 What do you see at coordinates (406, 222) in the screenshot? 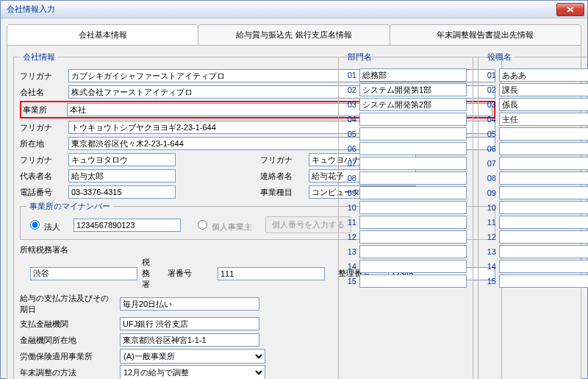
I see `department-row: 11` at bounding box center [406, 222].